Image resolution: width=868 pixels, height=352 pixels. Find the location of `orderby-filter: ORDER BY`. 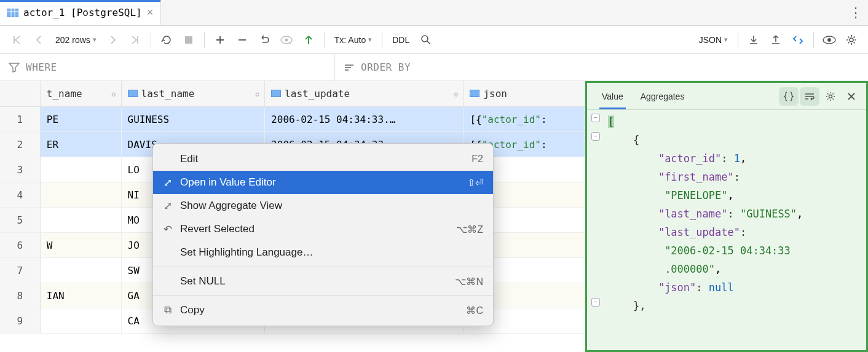

orderby-filter: ORDER BY is located at coordinates (601, 68).